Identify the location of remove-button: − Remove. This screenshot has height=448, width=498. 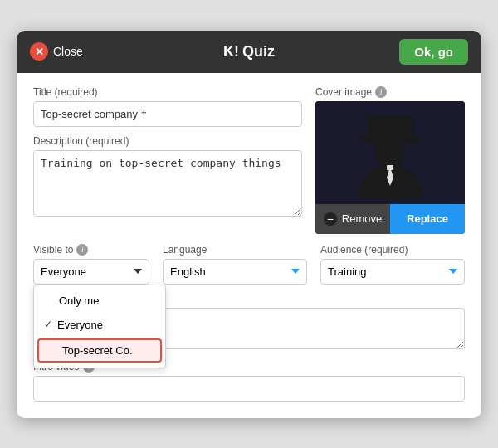
(353, 219).